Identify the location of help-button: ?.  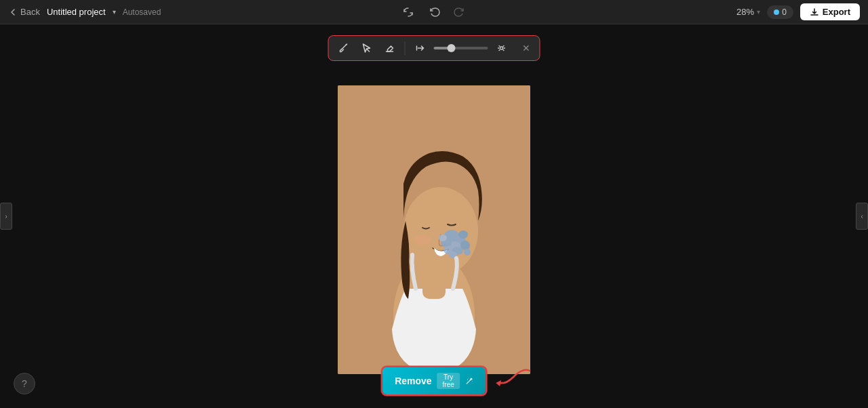
(24, 384).